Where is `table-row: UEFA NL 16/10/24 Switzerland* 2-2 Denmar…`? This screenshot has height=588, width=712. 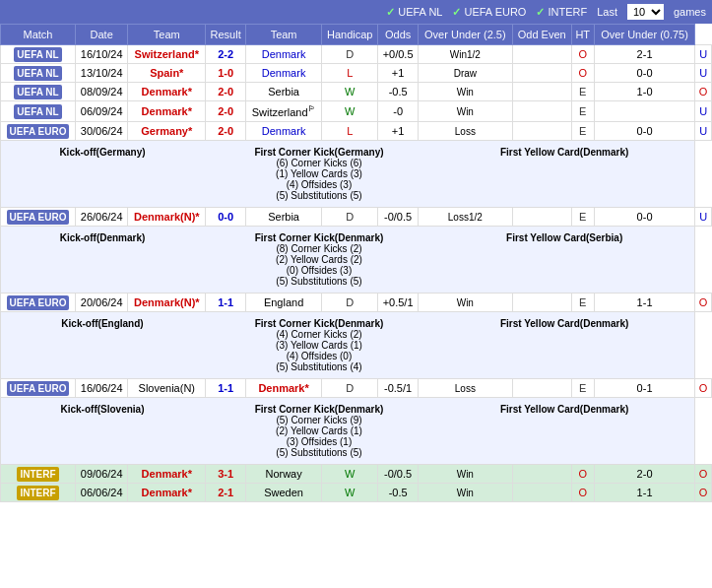
table-row: UEFA NL 16/10/24 Switzerland* 2-2 Denmar… is located at coordinates (356, 55).